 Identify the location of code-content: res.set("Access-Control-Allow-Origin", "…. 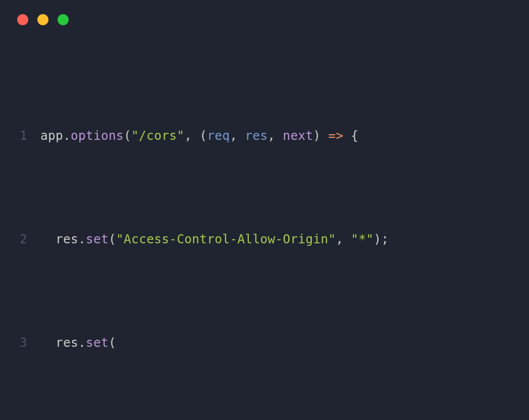
(215, 239).